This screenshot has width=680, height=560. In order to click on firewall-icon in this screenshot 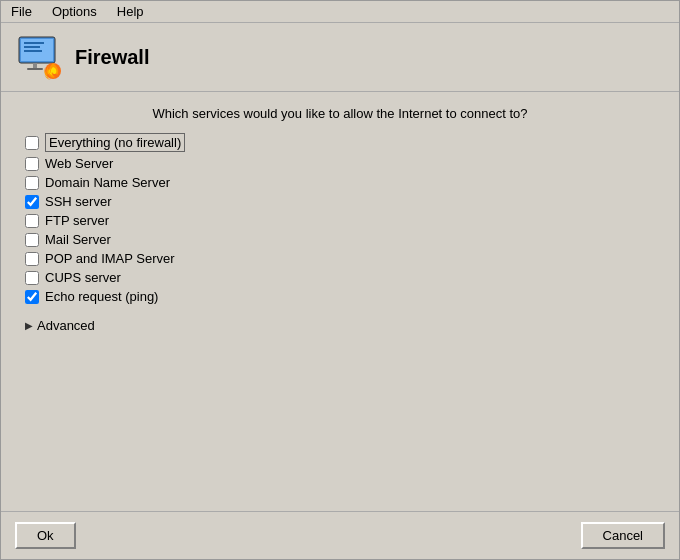, I will do `click(39, 57)`.